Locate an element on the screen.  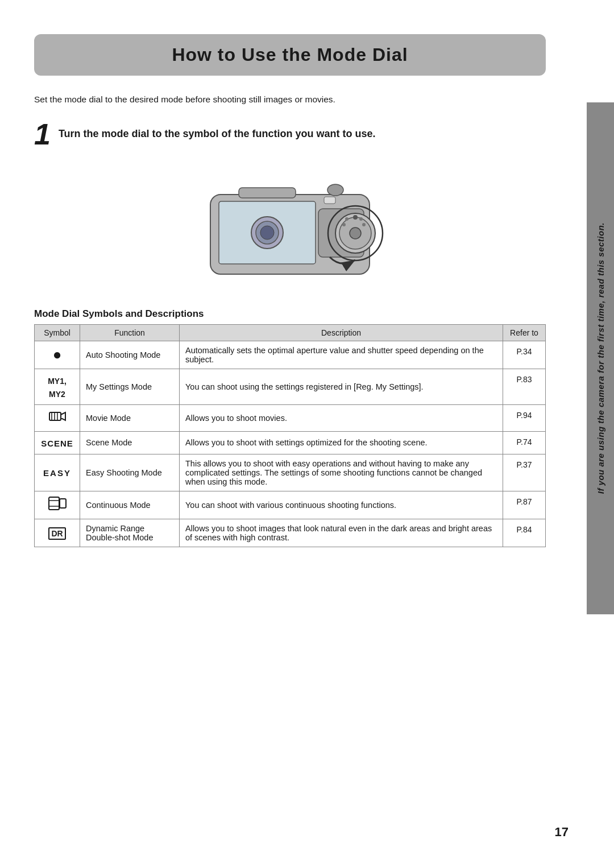
symbol-cell: DR is located at coordinates (57, 532).